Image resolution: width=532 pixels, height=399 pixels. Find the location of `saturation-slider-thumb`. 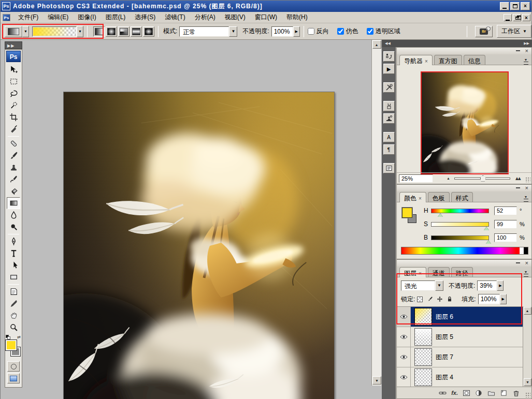

saturation-slider-thumb is located at coordinates (486, 229).